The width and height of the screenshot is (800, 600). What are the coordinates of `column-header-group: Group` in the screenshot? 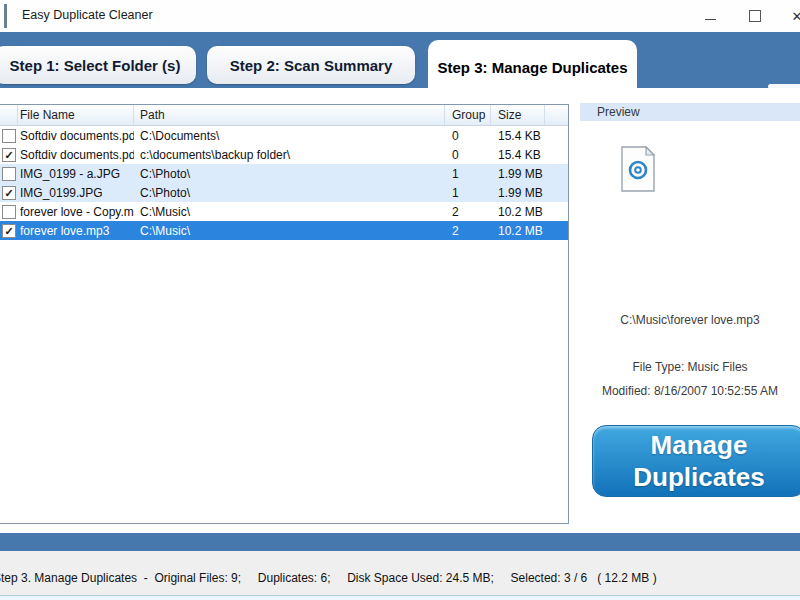 It's located at (468, 115).